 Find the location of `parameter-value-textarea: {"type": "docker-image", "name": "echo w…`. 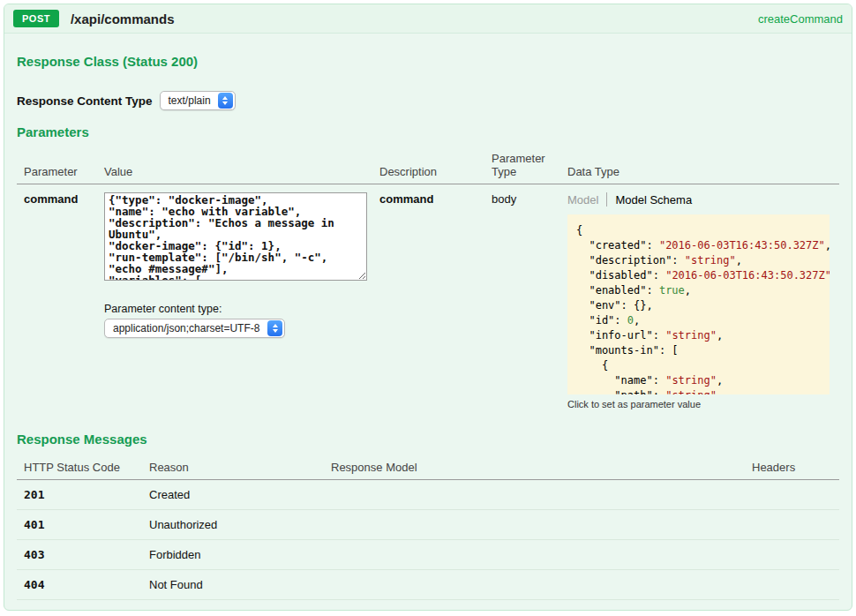

parameter-value-textarea: {"type": "docker-image", "name": "echo w… is located at coordinates (236, 237).